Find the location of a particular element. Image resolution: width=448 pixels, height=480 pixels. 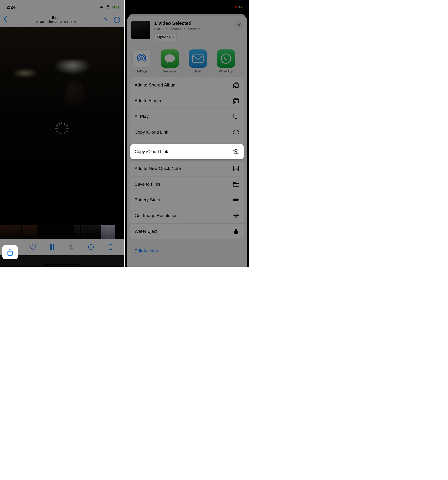

sheet-header: 1 Video Selected 0:48 · Location Is Incl… is located at coordinates (187, 30).